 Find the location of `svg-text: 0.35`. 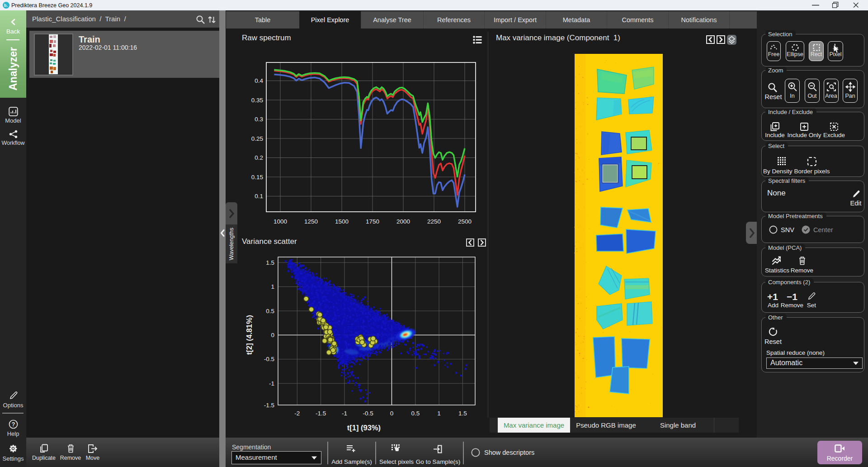

svg-text: 0.35 is located at coordinates (257, 100).